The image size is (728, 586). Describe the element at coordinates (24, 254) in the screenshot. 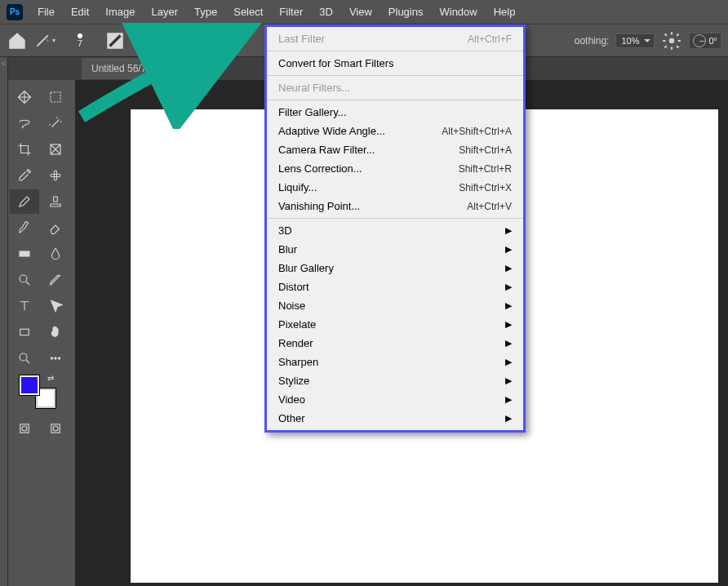

I see `gradient-icon` at that location.